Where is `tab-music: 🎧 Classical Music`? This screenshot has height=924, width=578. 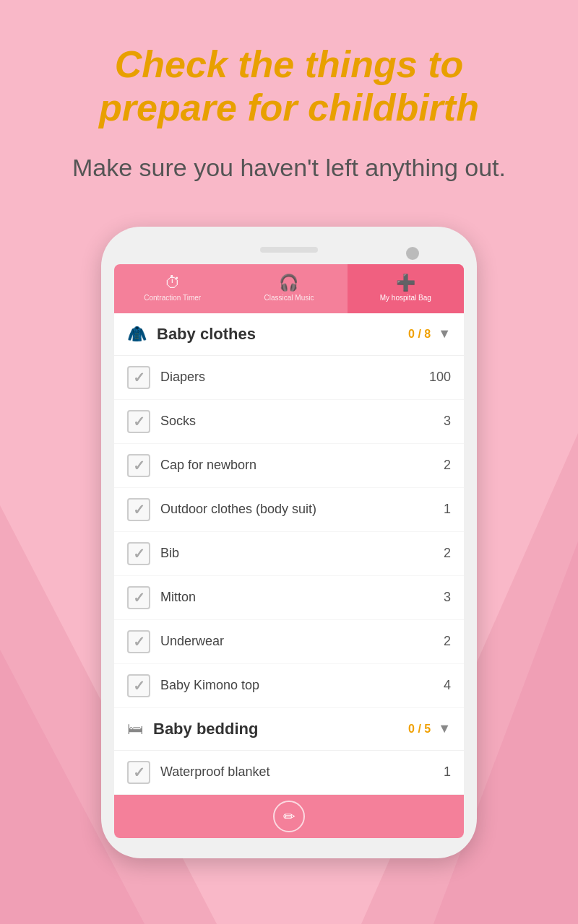 tab-music: 🎧 Classical Music is located at coordinates (289, 289).